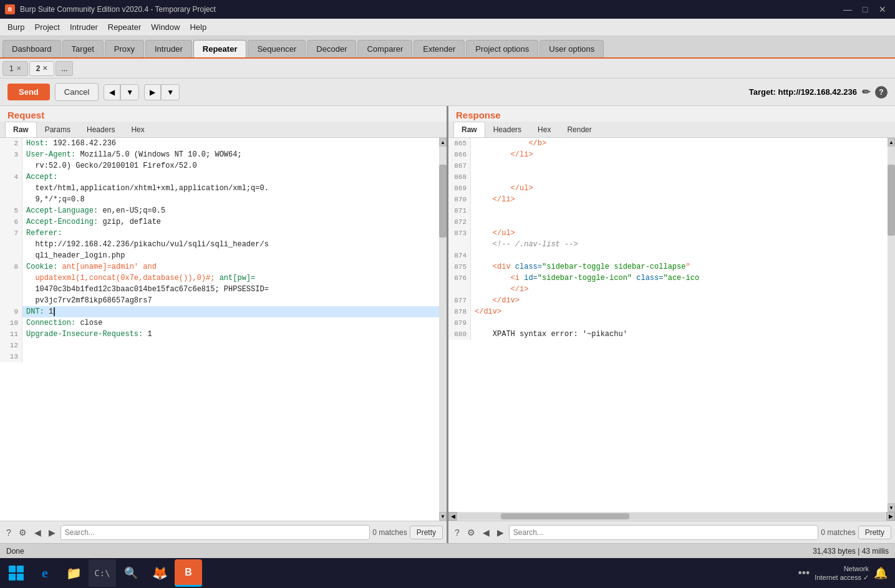 The image size is (895, 588). Describe the element at coordinates (74, 573) in the screenshot. I see `taskbar-explorer: 📁` at that location.